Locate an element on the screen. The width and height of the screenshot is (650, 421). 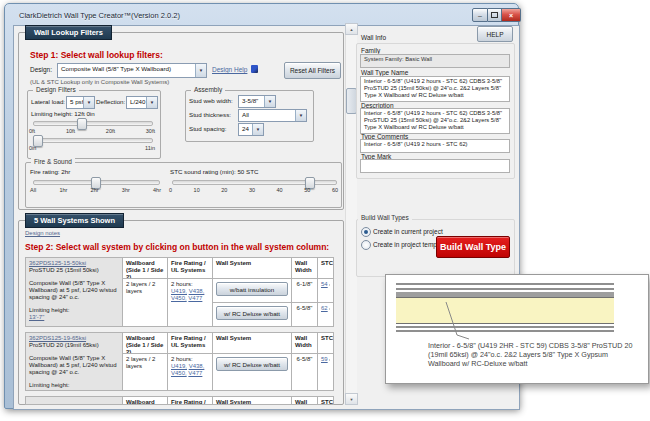
stud-spacing-select: 24 ▼ is located at coordinates (251, 130).